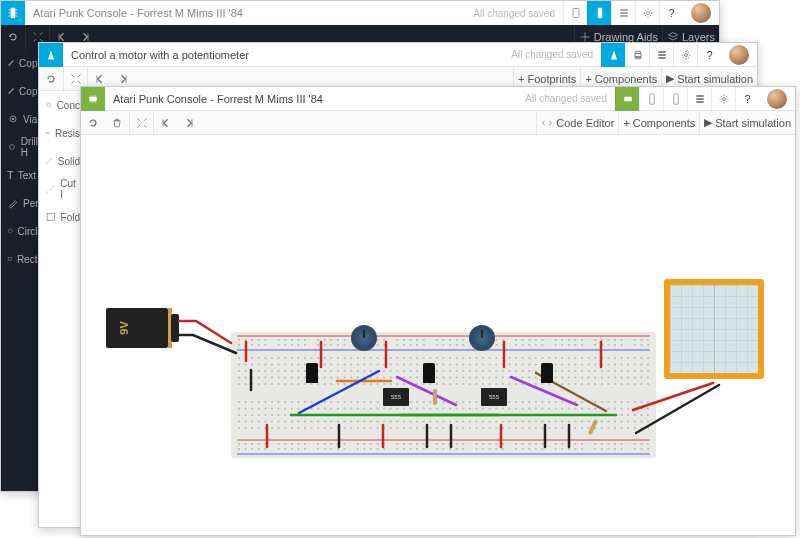  Describe the element at coordinates (51, 55) in the screenshot. I see `app-logo-icon: !` at that location.